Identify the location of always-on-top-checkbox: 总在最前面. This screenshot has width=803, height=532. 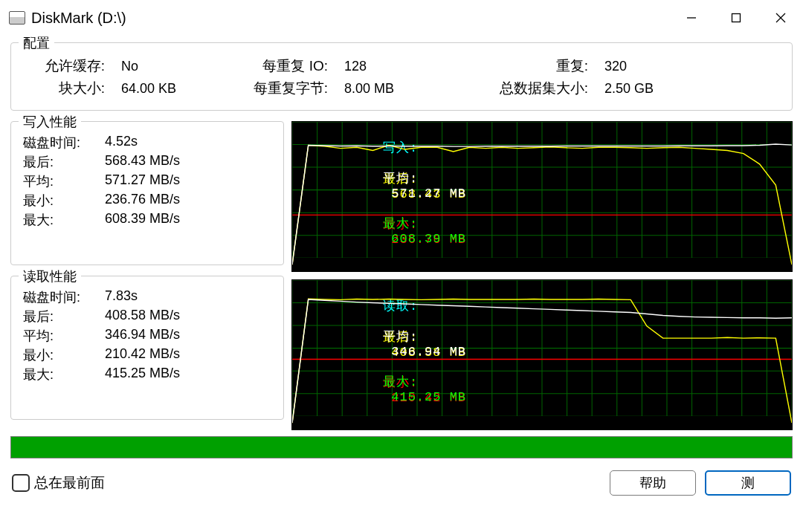
(58, 483).